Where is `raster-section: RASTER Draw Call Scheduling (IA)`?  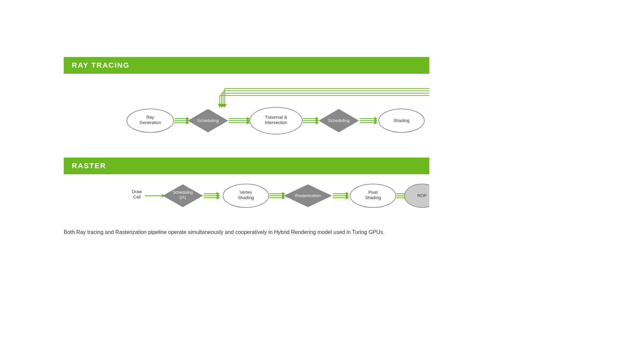
raster-section: RASTER Draw Call Scheduling (IA) is located at coordinates (247, 186).